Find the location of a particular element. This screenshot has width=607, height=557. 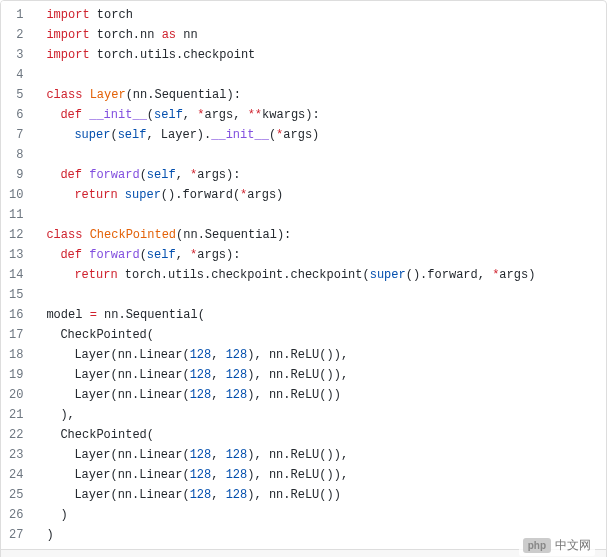

line-number: 17 is located at coordinates (16, 335).